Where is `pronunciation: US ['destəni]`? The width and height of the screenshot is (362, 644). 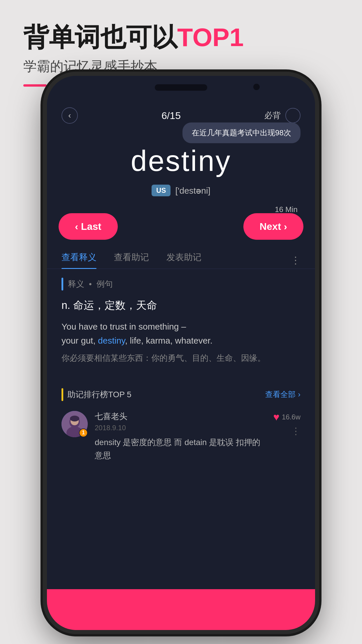
pronunciation: US ['destəni] is located at coordinates (181, 190).